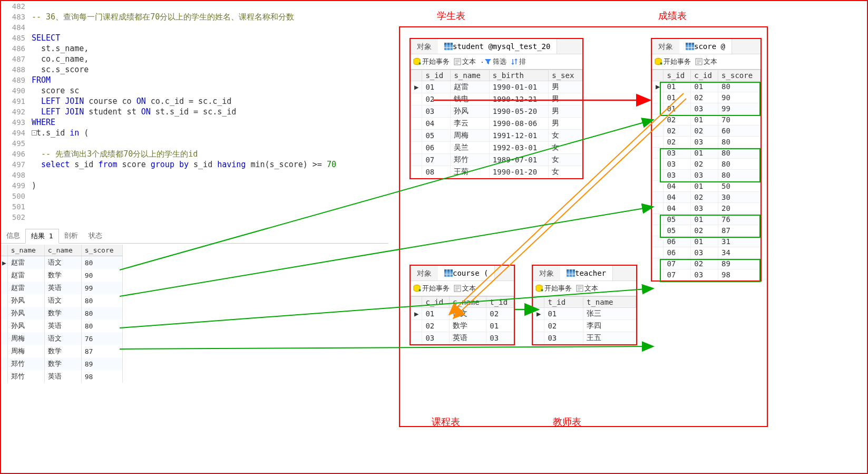 This screenshot has width=868, height=474. Describe the element at coordinates (195, 91) in the screenshot. I see `code-line: 490 score sc` at that location.